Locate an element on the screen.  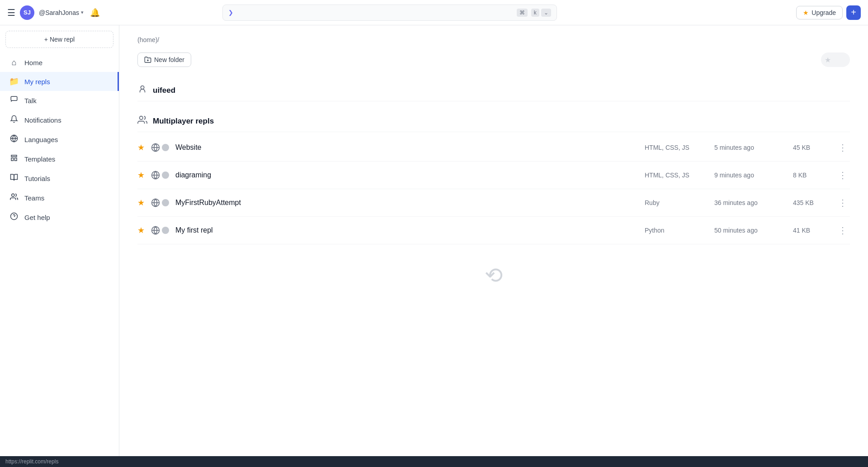
upgrade-button: ★ Upgrade is located at coordinates (819, 13).